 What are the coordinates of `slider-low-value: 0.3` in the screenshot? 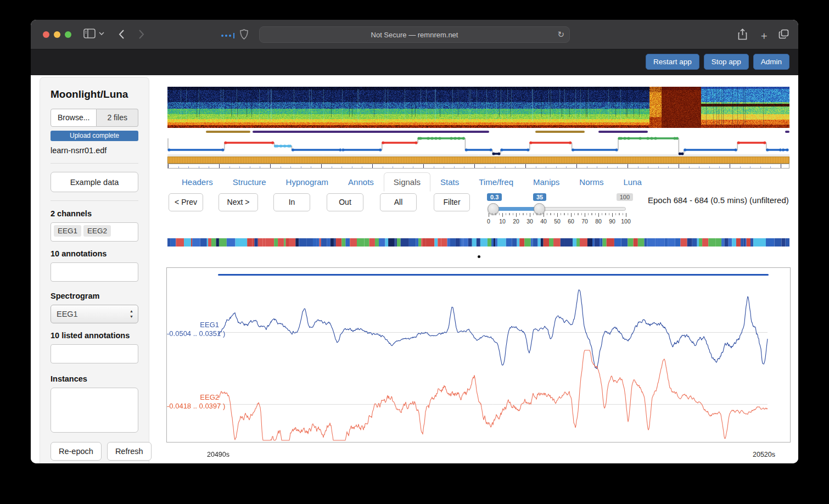 It's located at (494, 197).